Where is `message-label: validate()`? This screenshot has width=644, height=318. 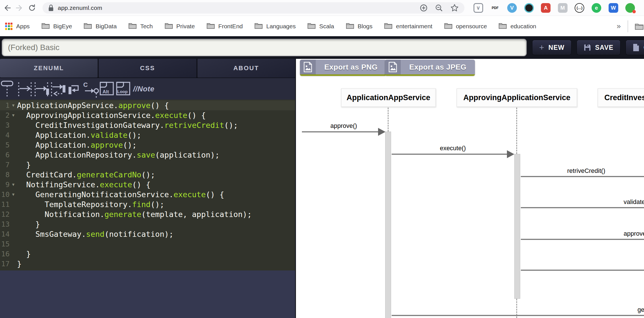 message-label: validate() is located at coordinates (634, 202).